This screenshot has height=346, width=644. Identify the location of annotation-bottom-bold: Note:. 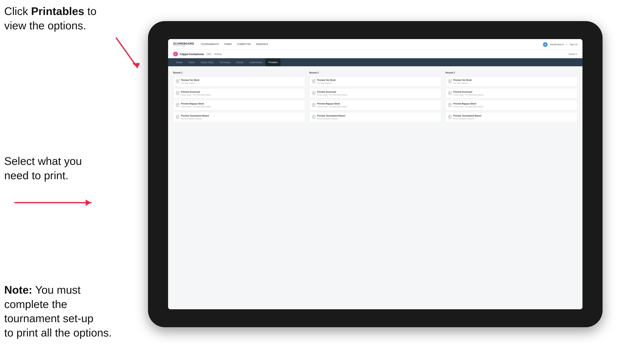
(18, 290).